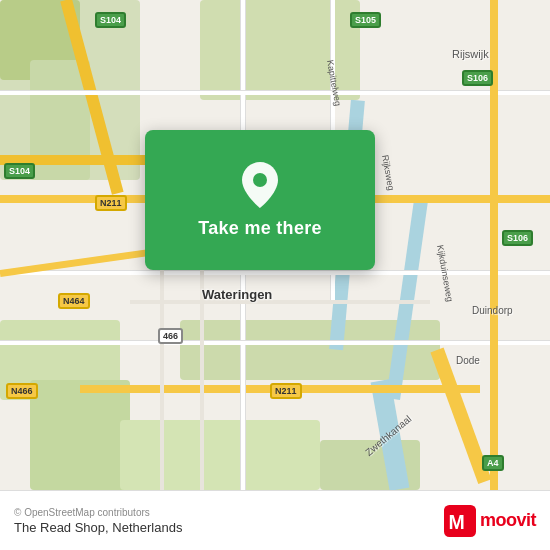  What do you see at coordinates (74, 301) in the screenshot?
I see `shield-n464: N464` at bounding box center [74, 301].